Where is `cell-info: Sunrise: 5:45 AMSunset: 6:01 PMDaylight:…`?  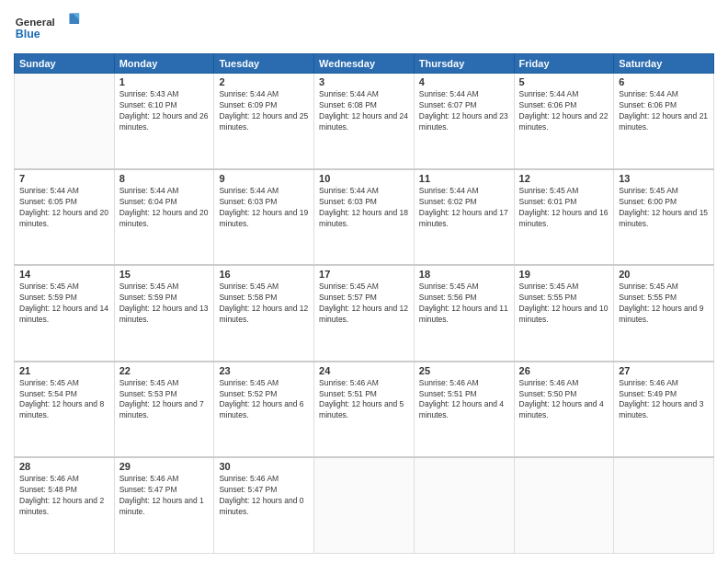 cell-info: Sunrise: 5:45 AMSunset: 6:01 PMDaylight:… is located at coordinates (564, 208).